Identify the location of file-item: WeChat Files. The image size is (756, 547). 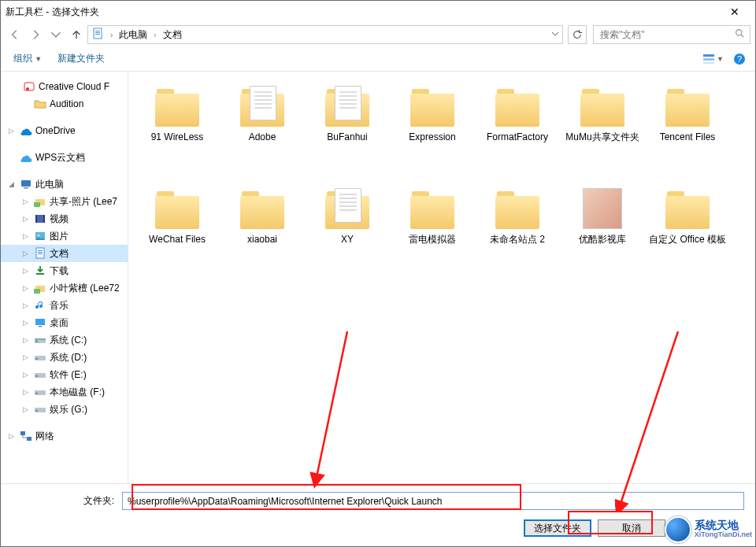
(177, 233).